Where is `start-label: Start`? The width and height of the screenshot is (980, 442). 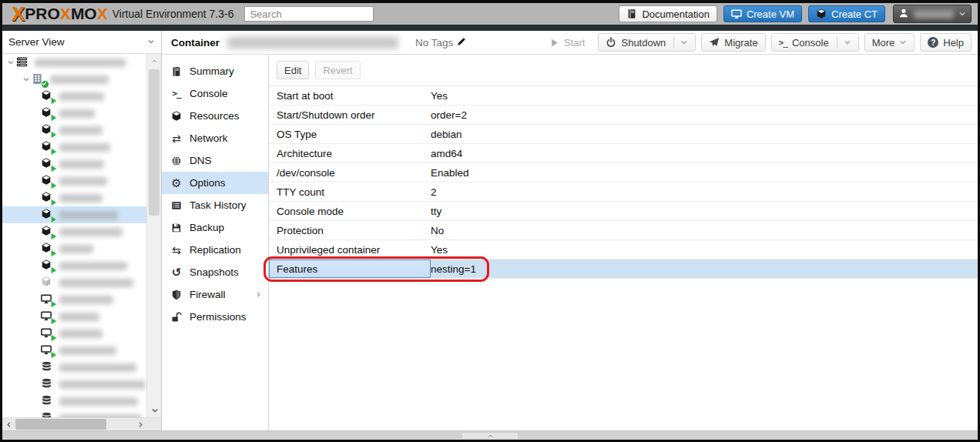
start-label: Start is located at coordinates (575, 43).